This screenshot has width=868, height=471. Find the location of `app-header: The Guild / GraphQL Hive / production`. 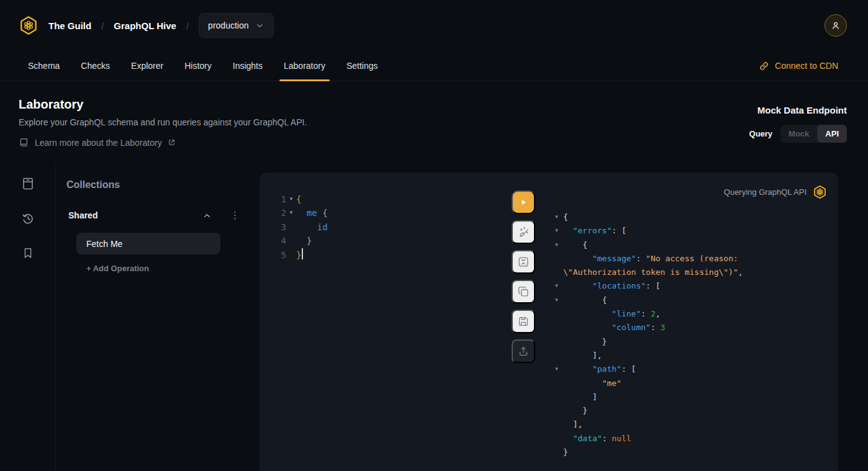

app-header: The Guild / GraphQL Hive / production is located at coordinates (434, 25).